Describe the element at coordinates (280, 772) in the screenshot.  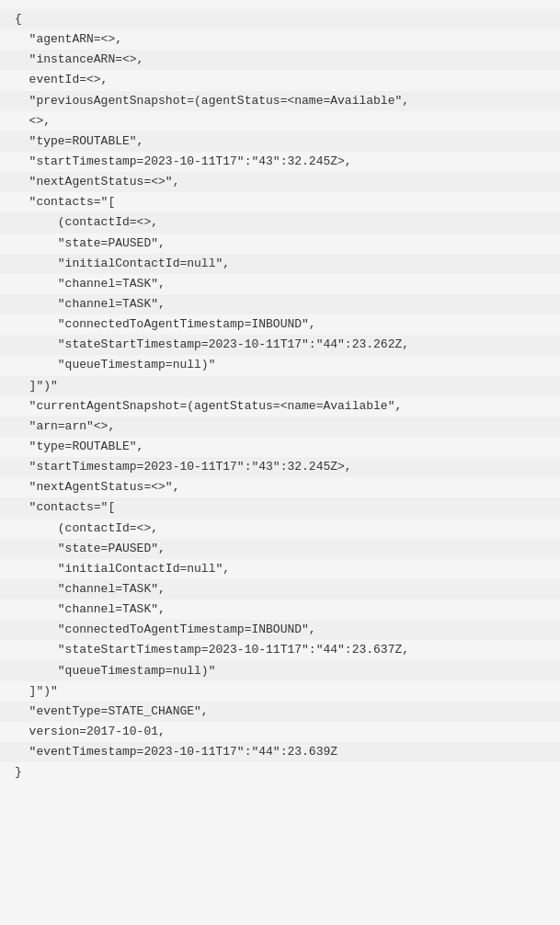
I see `code-line: }` at that location.